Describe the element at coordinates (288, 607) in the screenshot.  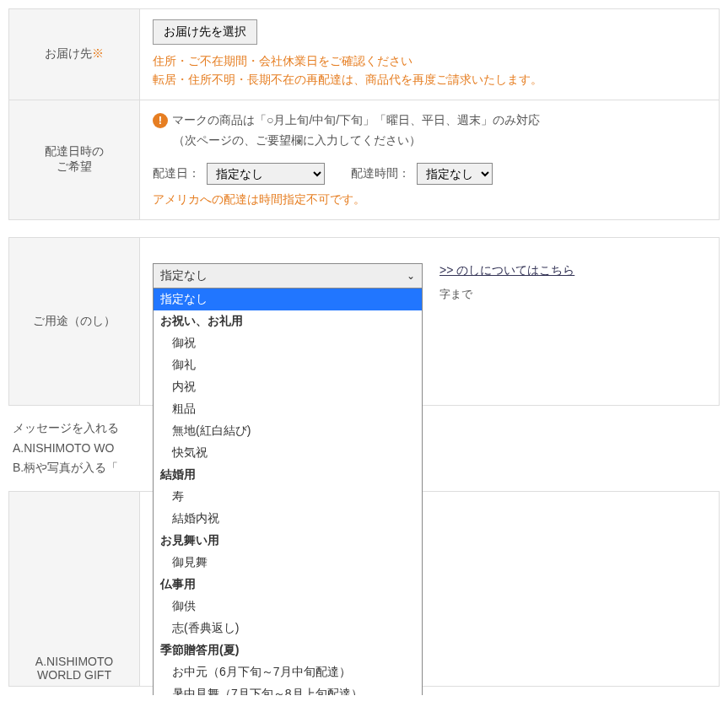
I see `noshi-option: 御供` at that location.